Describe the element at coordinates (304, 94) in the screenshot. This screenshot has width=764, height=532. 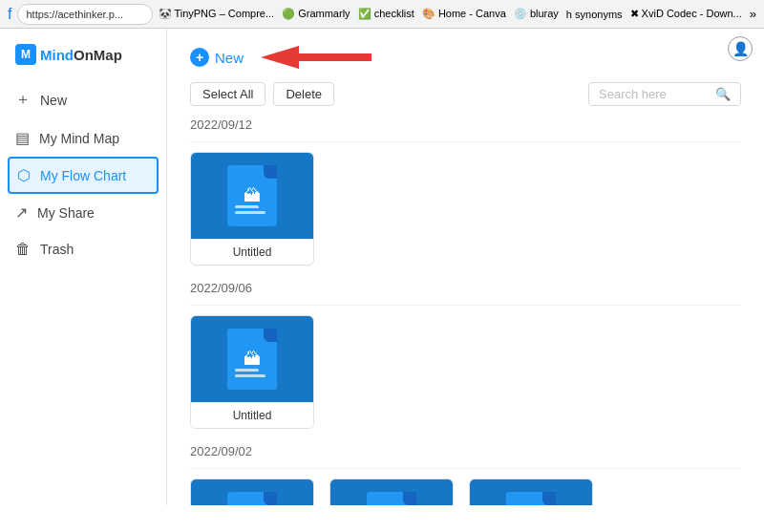
I see `delete-button: Delete` at that location.